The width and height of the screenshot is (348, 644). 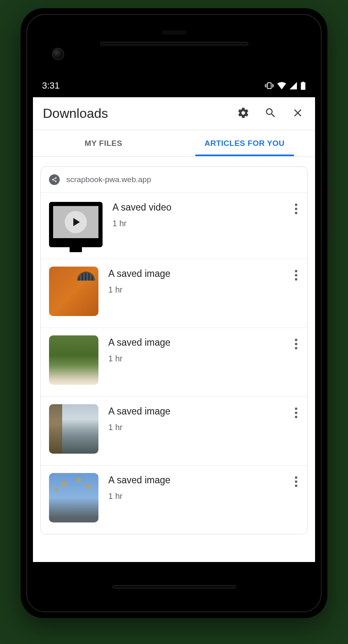 I want to click on speaker-bottom, so click(x=174, y=587).